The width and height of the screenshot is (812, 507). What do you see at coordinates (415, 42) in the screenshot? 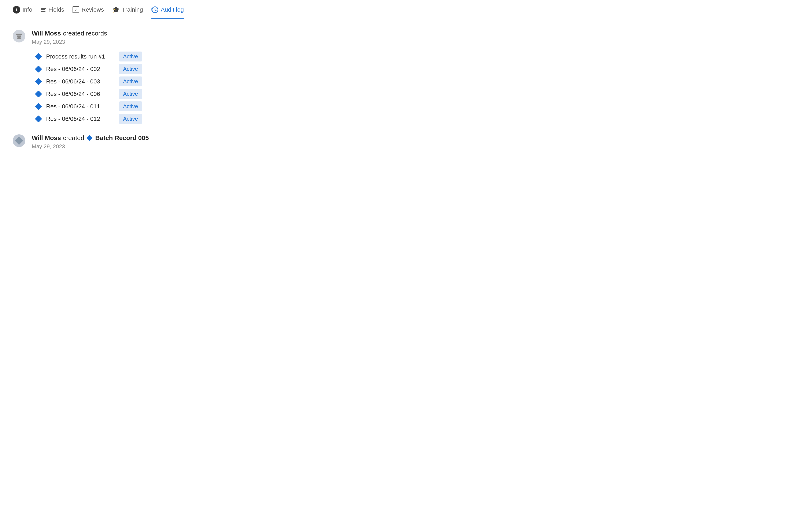
I see `entry-date-1: May 29, 2023` at bounding box center [415, 42].